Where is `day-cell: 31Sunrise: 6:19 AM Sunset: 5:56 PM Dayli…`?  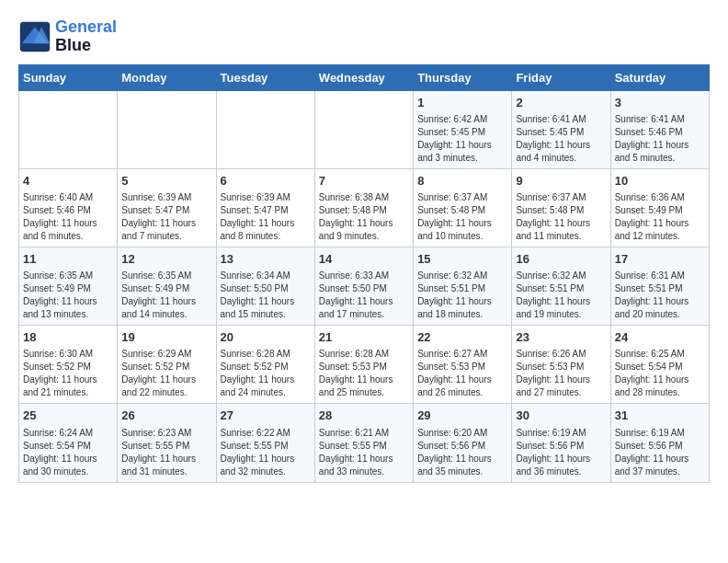 day-cell: 31Sunrise: 6:19 AM Sunset: 5:56 PM Dayli… is located at coordinates (660, 443).